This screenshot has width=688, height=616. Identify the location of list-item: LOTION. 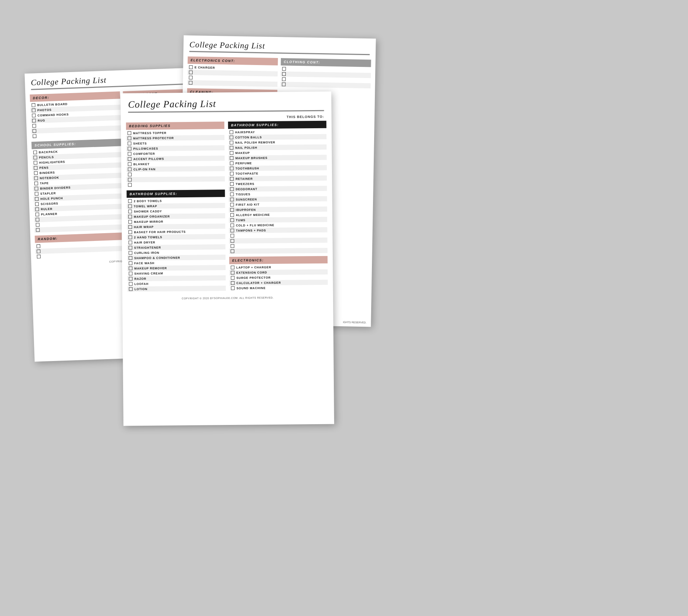
(177, 289).